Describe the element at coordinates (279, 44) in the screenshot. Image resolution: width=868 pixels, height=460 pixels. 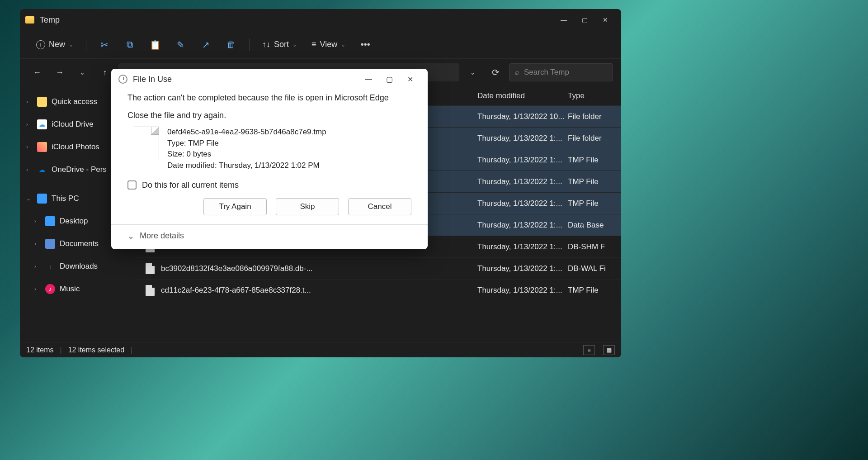
I see `sort-button: ↑↓ Sort ⌄` at that location.